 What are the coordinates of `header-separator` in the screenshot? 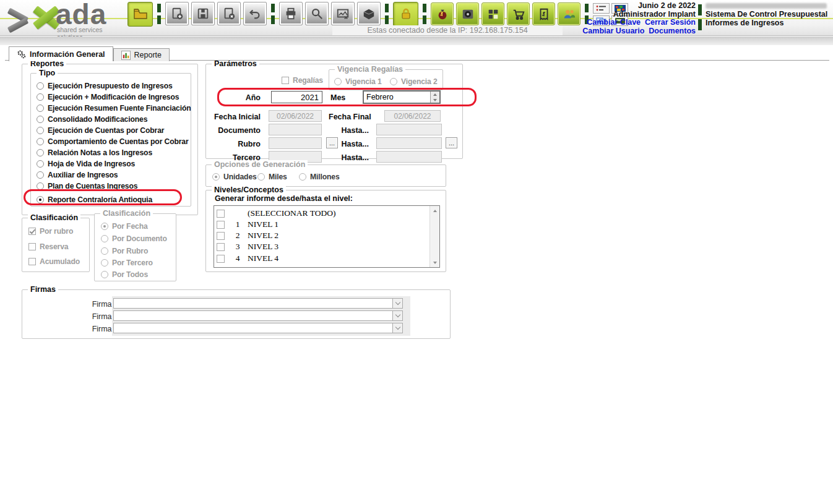 It's located at (700, 17).